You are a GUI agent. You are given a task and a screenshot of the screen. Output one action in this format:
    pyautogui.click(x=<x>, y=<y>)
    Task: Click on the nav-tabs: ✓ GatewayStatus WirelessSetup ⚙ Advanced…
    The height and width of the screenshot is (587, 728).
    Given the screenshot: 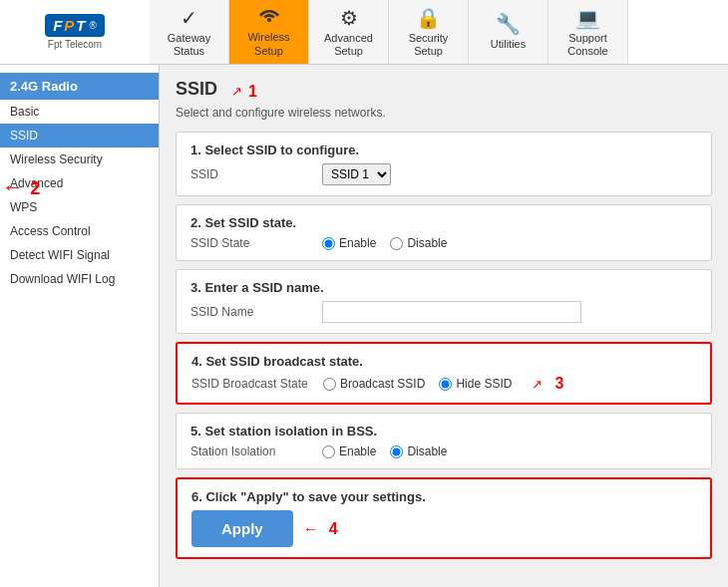 What is the action you would take?
    pyautogui.click(x=439, y=32)
    